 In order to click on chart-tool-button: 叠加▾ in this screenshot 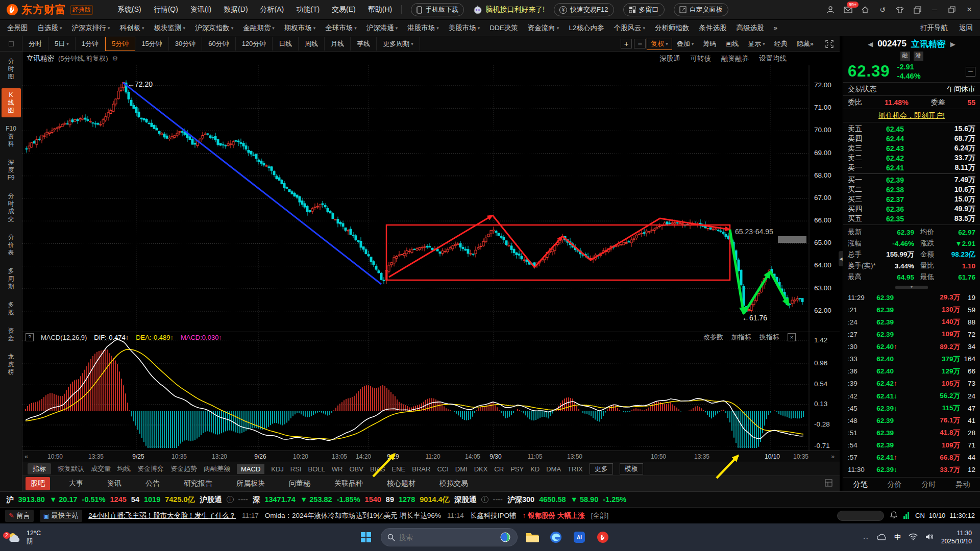, I will do `click(685, 44)`.